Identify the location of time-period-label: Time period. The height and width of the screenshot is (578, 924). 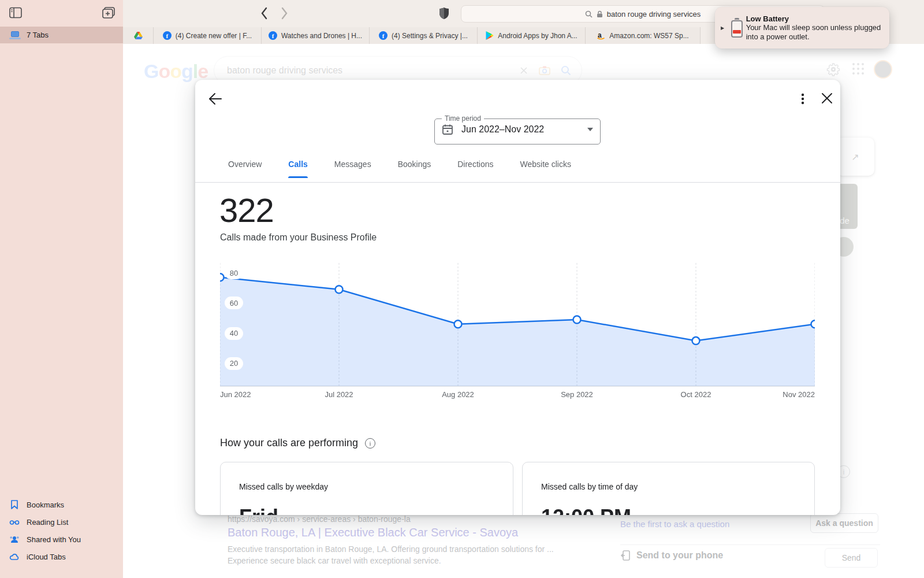
(463, 118).